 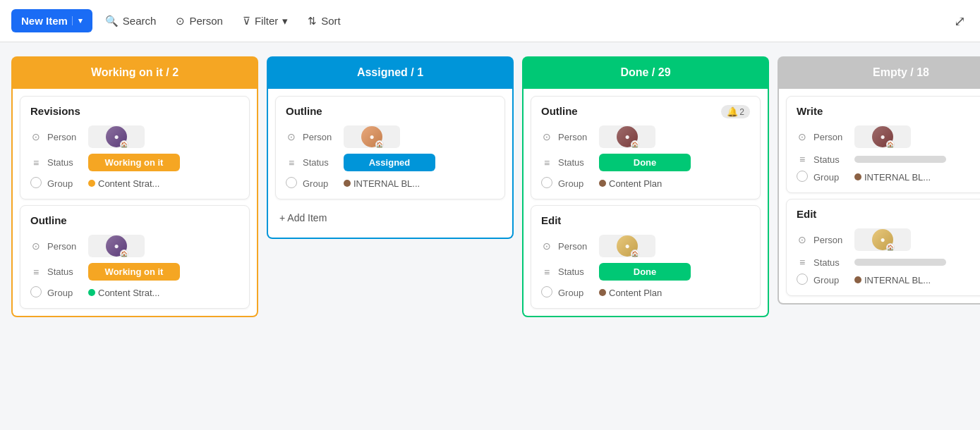 I want to click on card-title: Edit, so click(x=888, y=214).